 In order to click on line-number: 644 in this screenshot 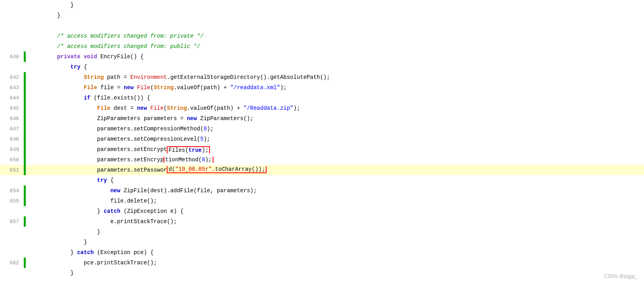, I will do `click(12, 98)`.